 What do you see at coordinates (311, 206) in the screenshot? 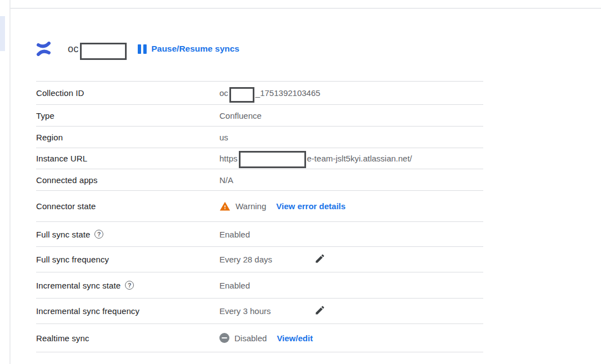
I see `view-error-details-link: View error details` at bounding box center [311, 206].